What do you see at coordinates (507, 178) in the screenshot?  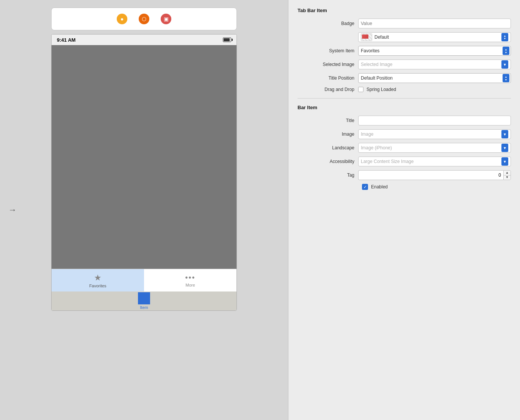 I see `tag-decrement-button: ▼` at bounding box center [507, 178].